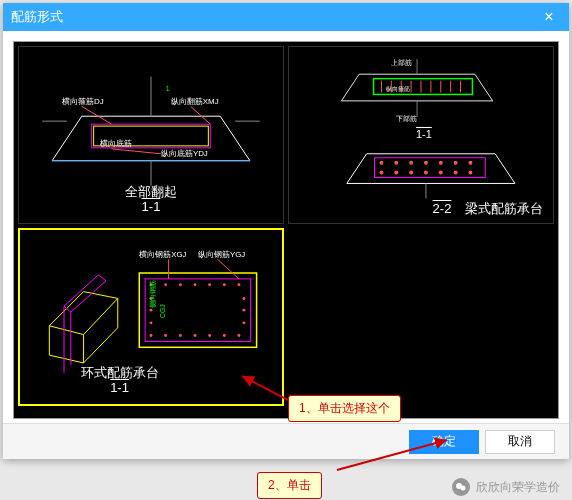 Image resolution: width=572 pixels, height=500 pixels. Describe the element at coordinates (402, 62) in the screenshot. I see `label-top: 上部筋` at that location.